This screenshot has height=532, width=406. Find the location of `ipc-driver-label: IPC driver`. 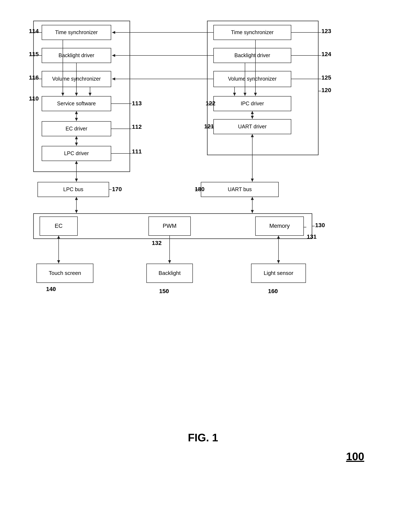

ipc-driver-label: IPC driver is located at coordinates (252, 103).